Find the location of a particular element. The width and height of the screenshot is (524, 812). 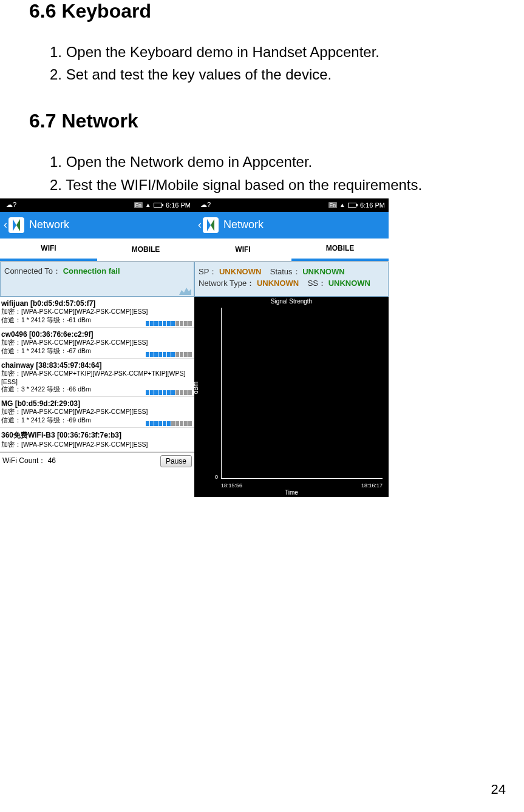

wifi-encryption: 加密：[WPA-PSK-CCMP+TKIP][WPA2-PSK-CCMP+TKI… is located at coordinates (97, 377).